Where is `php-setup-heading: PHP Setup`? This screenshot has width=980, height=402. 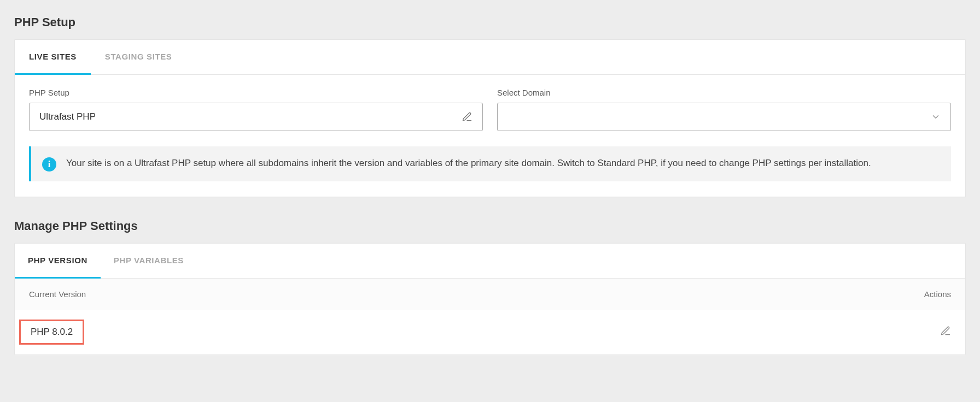 php-setup-heading: PHP Setup is located at coordinates (490, 22).